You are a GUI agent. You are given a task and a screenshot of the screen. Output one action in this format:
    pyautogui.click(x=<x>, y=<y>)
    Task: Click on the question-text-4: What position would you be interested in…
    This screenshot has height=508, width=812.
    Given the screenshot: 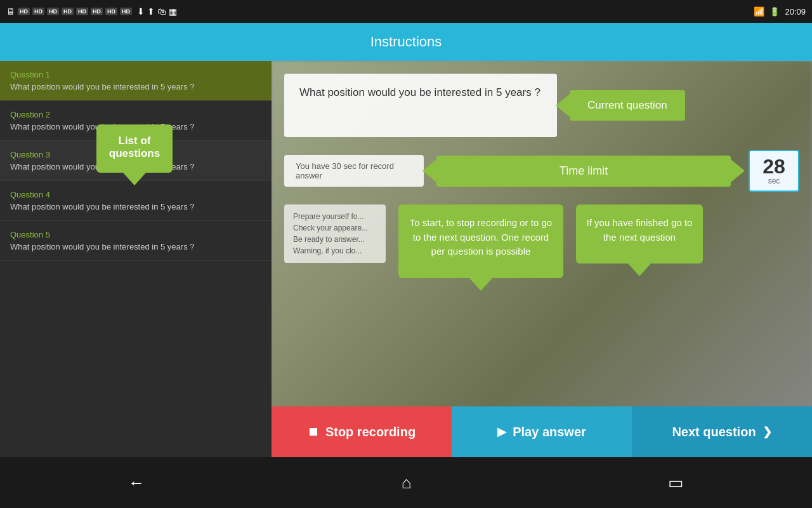 What is the action you would take?
    pyautogui.click(x=136, y=207)
    